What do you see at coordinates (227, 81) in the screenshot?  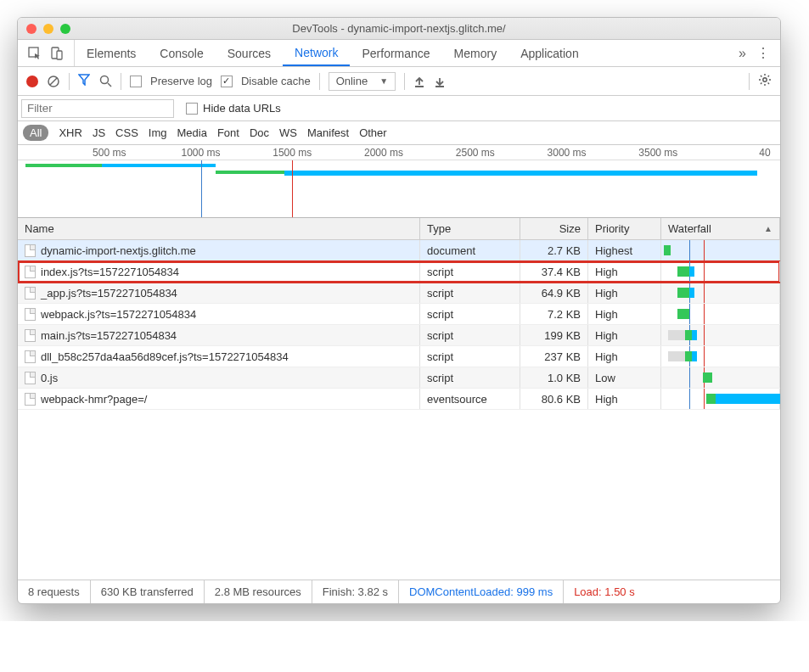 I see `disable-cache-checkbox` at bounding box center [227, 81].